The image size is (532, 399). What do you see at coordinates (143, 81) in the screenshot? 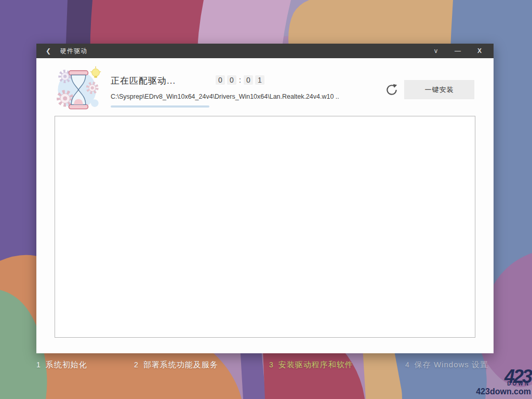
I see `status-heading: 正在匹配驱动...` at bounding box center [143, 81].